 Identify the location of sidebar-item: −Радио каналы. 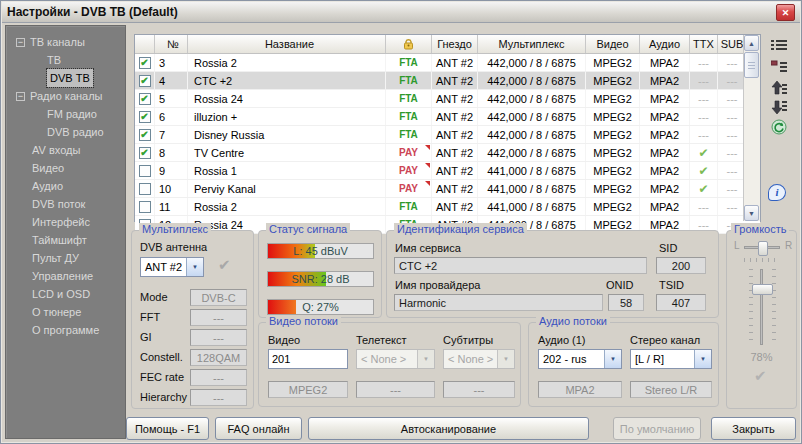
(66, 96).